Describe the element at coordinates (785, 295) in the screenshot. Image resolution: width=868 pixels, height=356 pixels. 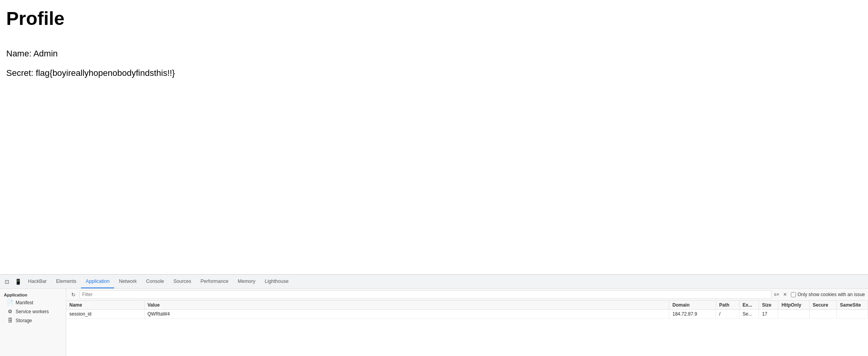
I see `clear-filter-icon: ✕` at that location.